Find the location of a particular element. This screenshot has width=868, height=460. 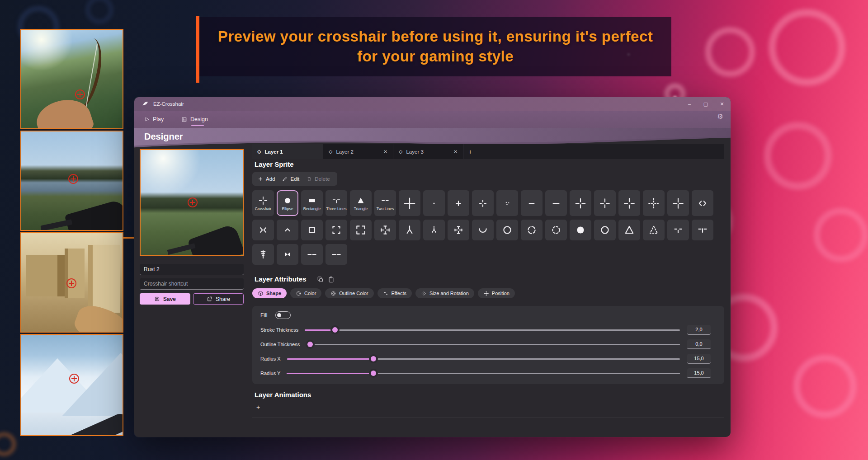

close-button: ✕ is located at coordinates (722, 104).